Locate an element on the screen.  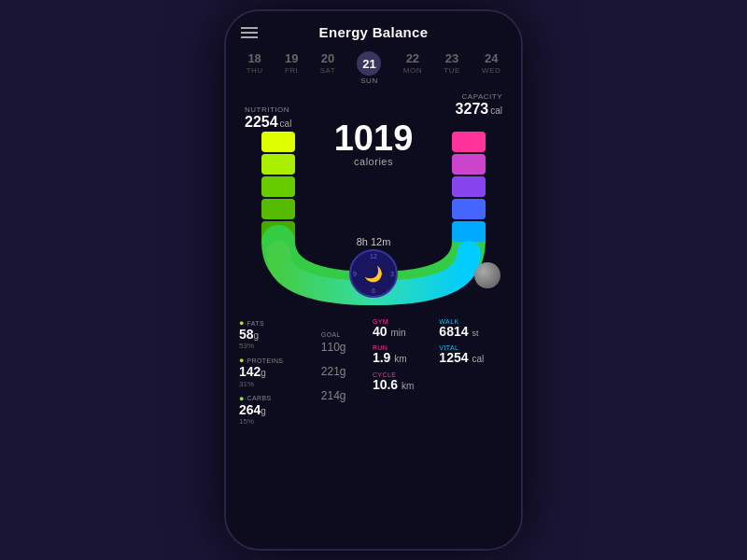
clock-circle: 12 3 6 9 🌙 is located at coordinates (374, 273).